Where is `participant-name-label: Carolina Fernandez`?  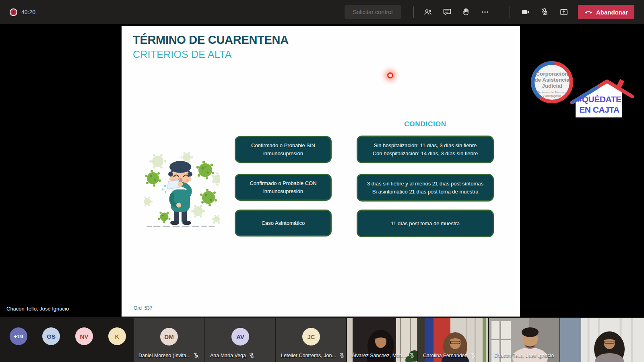 participant-name-label: Carolina Fernandez is located at coordinates (450, 356).